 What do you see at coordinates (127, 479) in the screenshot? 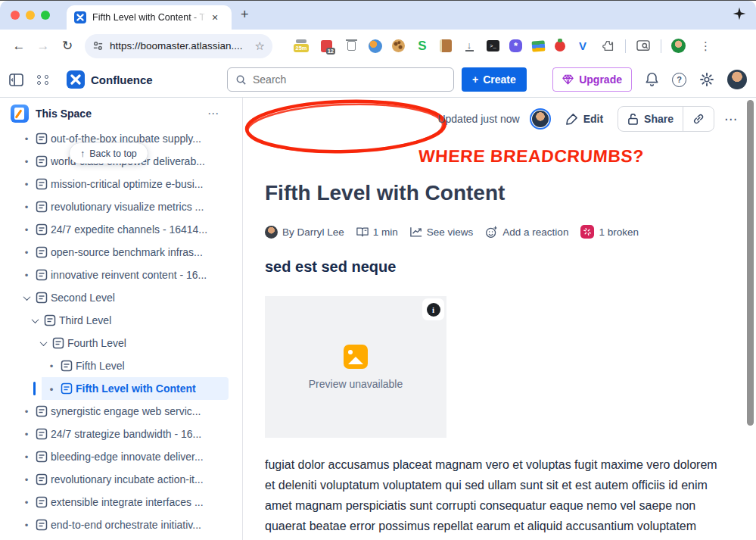
I see `sidebar-item-label: revolutionary incubate action-it...` at bounding box center [127, 479].